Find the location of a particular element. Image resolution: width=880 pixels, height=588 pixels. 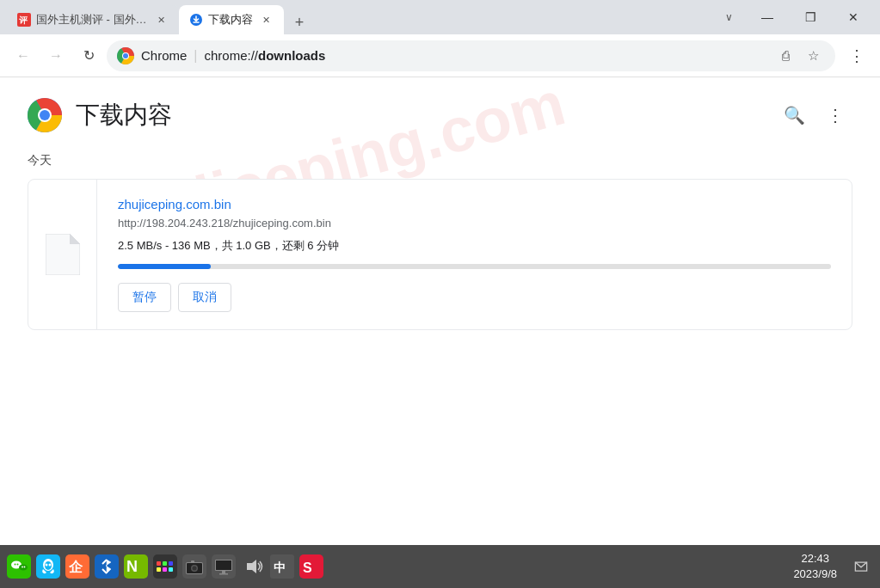

file-icon is located at coordinates (63, 254).